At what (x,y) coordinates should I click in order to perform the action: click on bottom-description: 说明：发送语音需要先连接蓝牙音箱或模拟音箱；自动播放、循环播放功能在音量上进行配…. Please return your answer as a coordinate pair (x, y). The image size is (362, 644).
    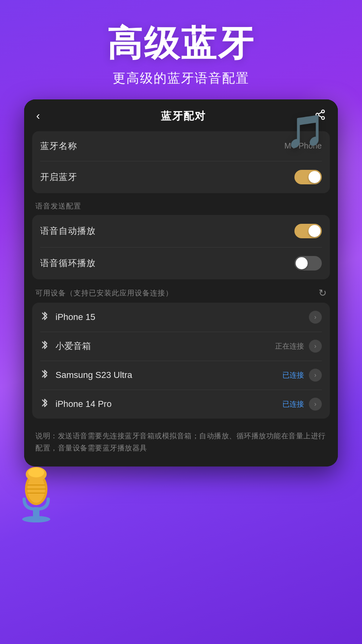
    Looking at the image, I should click on (181, 444).